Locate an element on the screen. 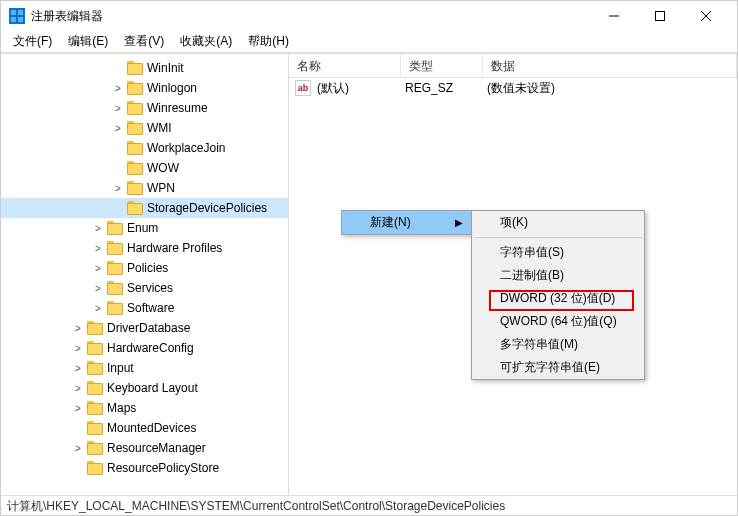 The width and height of the screenshot is (738, 516). value-name: (默认) is located at coordinates (361, 88).